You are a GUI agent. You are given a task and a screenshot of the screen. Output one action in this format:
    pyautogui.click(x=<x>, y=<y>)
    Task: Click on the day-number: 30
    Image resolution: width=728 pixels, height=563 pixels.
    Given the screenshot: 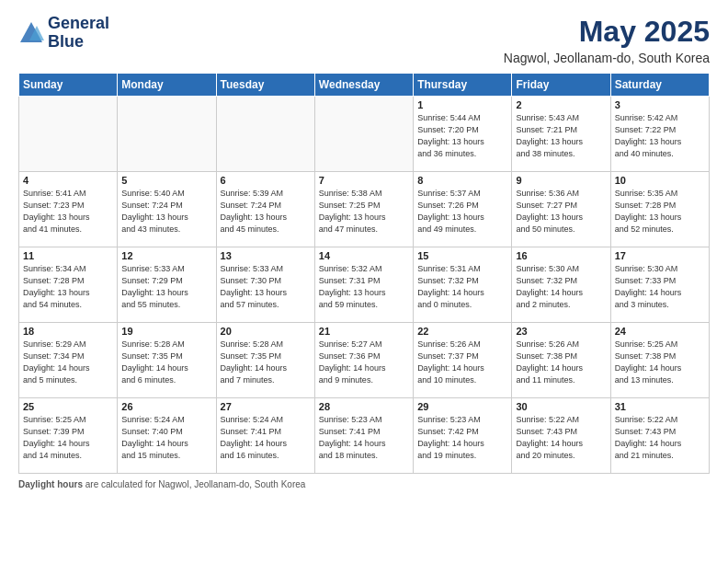 What is the action you would take?
    pyautogui.click(x=561, y=407)
    